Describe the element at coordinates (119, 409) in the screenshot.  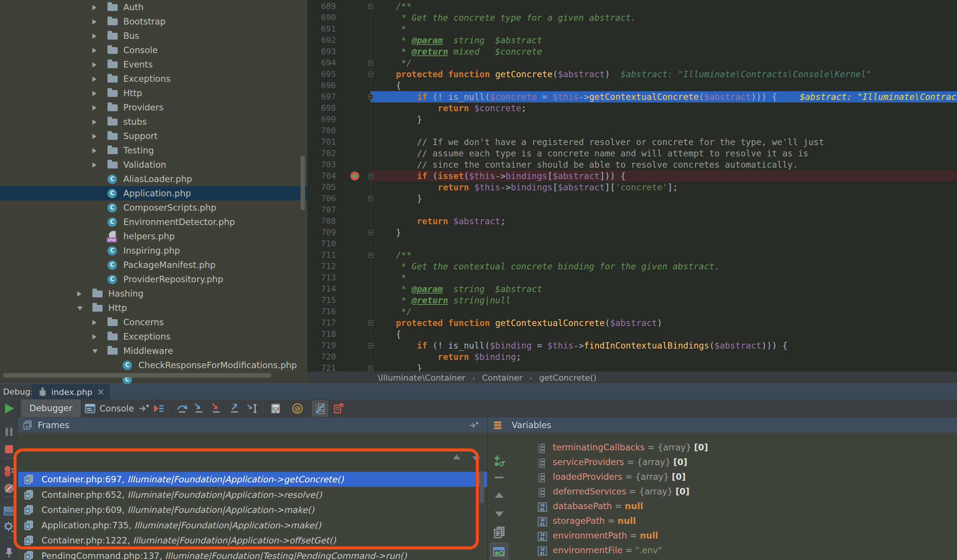
I see `tab-console: Console` at that location.